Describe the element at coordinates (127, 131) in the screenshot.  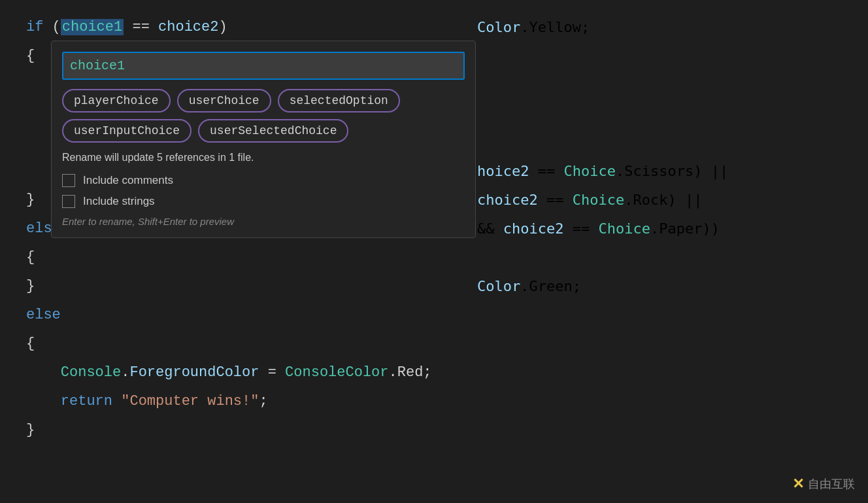
I see `suggestion-userInputChoice: userInputChoice` at that location.